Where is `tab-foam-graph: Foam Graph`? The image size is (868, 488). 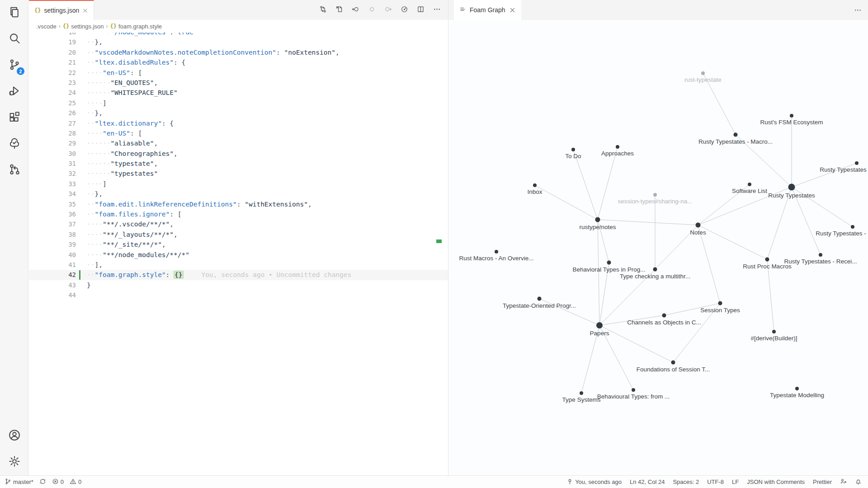 tab-foam-graph: Foam Graph is located at coordinates (487, 10).